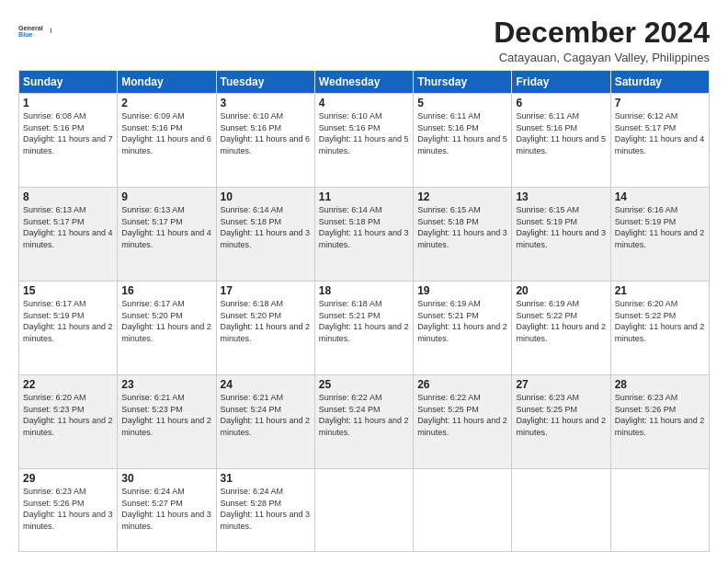 This screenshot has height=563, width=728. Describe the element at coordinates (548, 210) in the screenshot. I see `sunrise-label: Sunrise: 6:15 AM` at that location.